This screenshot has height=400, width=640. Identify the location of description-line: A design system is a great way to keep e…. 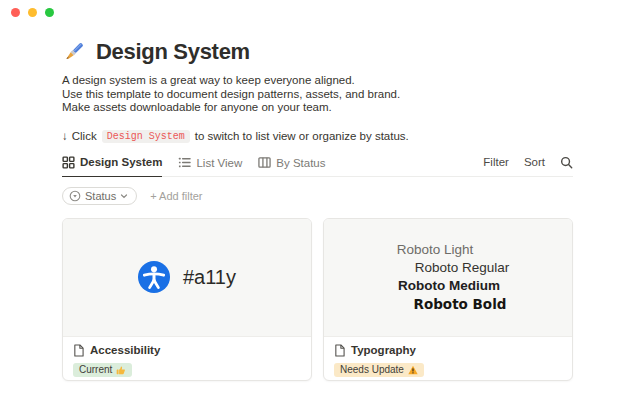
(318, 81).